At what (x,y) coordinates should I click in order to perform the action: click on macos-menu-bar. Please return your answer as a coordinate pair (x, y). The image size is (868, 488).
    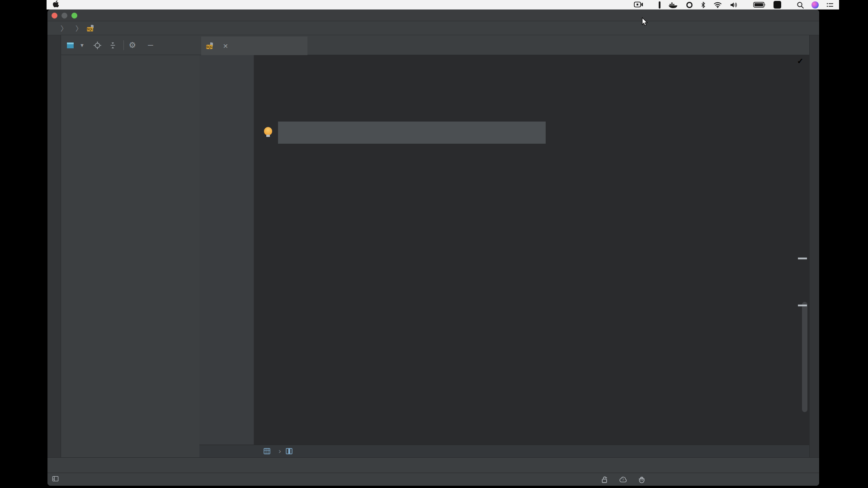
    Looking at the image, I should click on (443, 5).